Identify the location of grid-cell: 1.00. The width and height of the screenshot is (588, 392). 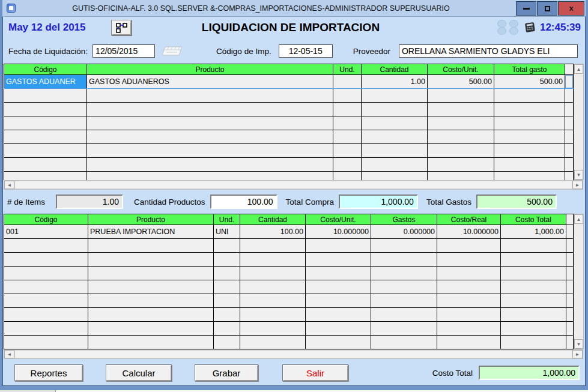
(395, 82).